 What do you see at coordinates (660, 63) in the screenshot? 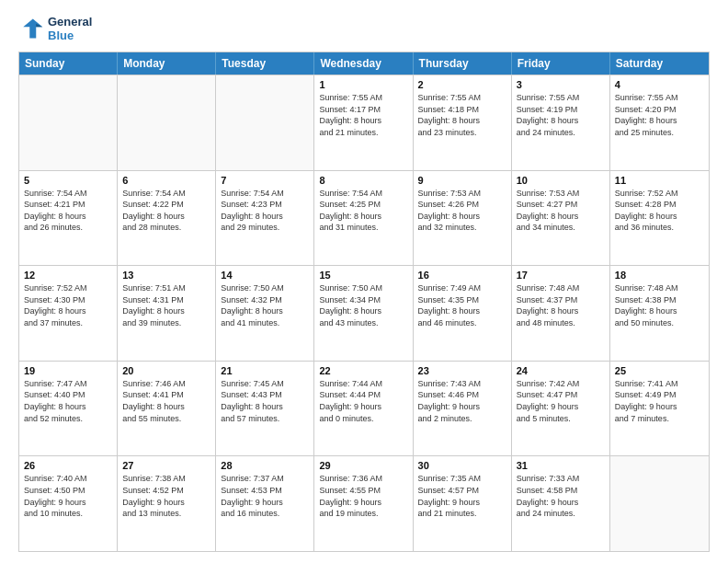
I see `calendar-day-header: Saturday` at bounding box center [660, 63].